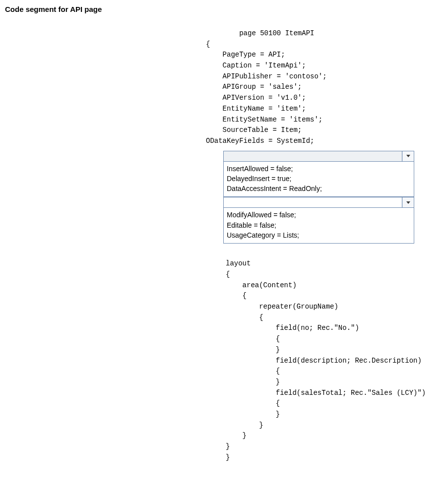 The height and width of the screenshot is (504, 446). Describe the element at coordinates (223, 9) in the screenshot. I see `page-heading: Code segment for API page` at that location.